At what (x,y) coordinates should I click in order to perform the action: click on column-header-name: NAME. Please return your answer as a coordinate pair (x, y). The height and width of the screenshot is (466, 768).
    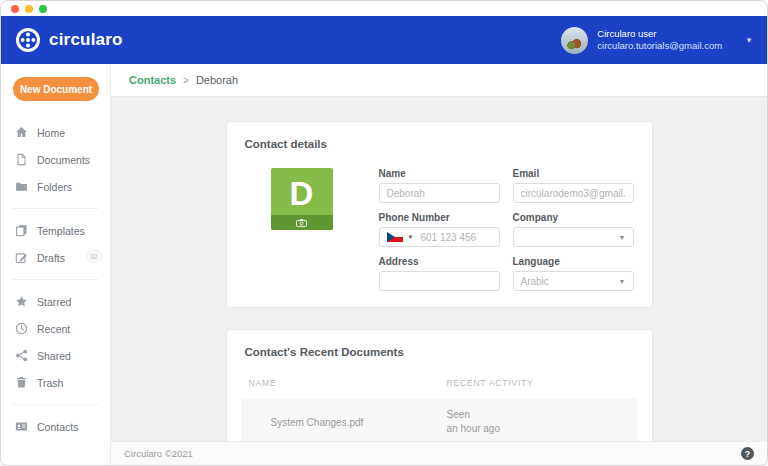
    Looking at the image, I should click on (348, 383).